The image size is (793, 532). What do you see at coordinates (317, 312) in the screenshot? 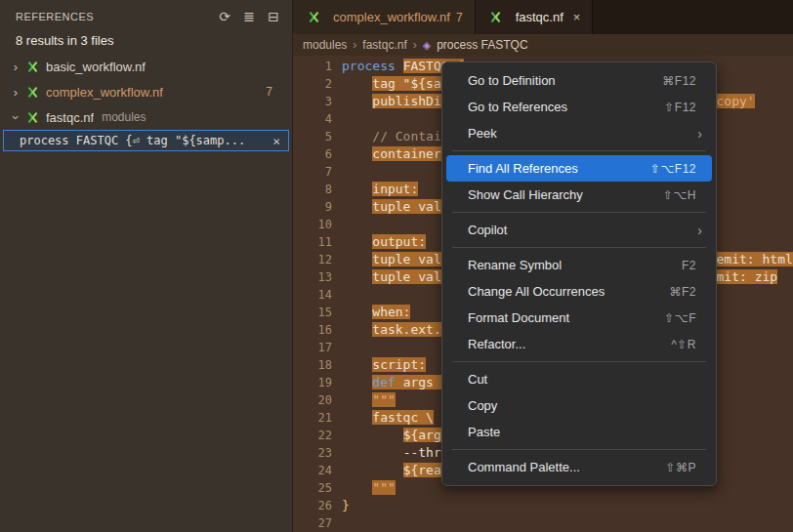
I see `line-number: 15` at bounding box center [317, 312].